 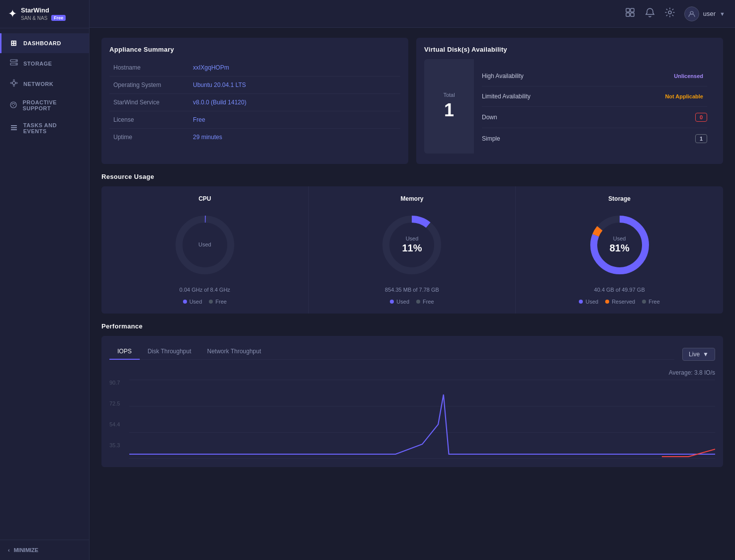 I want to click on table-row: Hostname xxIXgqHOPm, so click(x=255, y=68).